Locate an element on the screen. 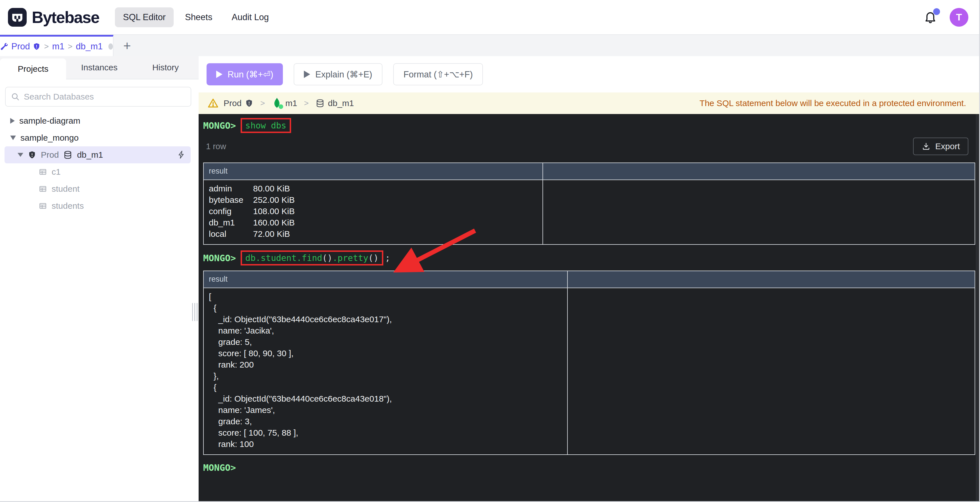 The height and width of the screenshot is (502, 980). protected-environment-banner: Prod > m1 > is located at coordinates (589, 103).